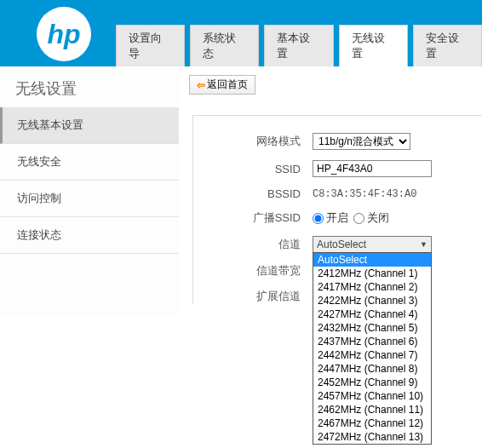 The height and width of the screenshot is (448, 482). I want to click on channel-option: 2442MHz (Channel 7), so click(372, 355).